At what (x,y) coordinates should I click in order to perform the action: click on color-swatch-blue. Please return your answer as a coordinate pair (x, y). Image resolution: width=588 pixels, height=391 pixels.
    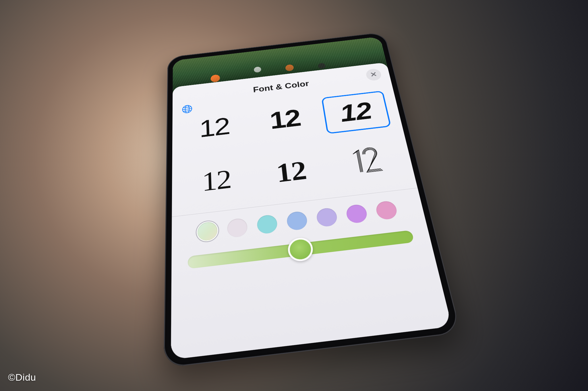
    Looking at the image, I should click on (297, 221).